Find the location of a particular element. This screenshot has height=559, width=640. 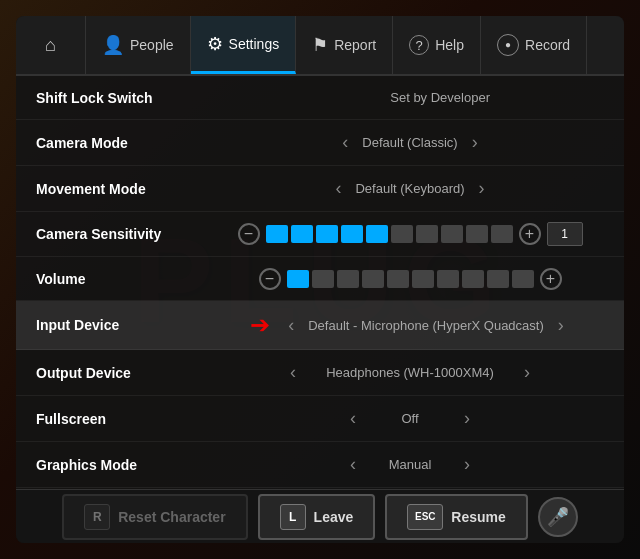

resume-key: ESC is located at coordinates (425, 517).